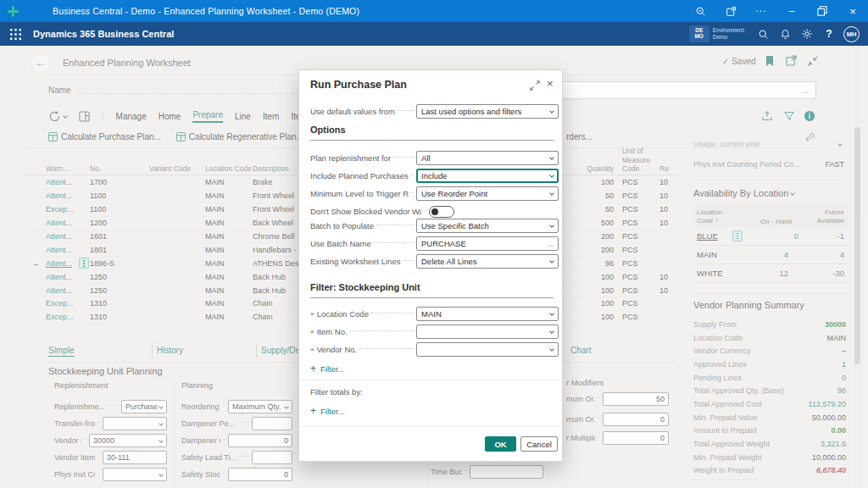 Image resolution: width=868 pixels, height=488 pixels. Describe the element at coordinates (337, 391) in the screenshot. I see `filter-totals-label: Filter totals by:` at that location.